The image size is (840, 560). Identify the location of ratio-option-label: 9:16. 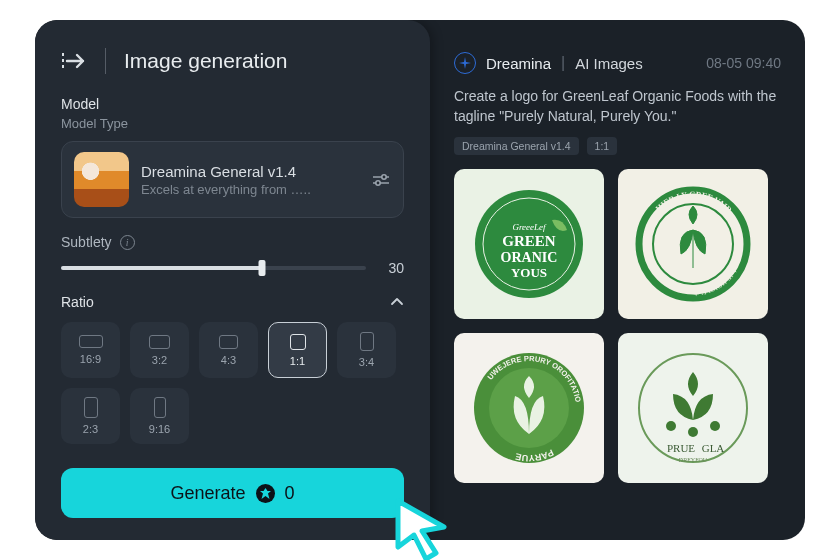
(160, 429).